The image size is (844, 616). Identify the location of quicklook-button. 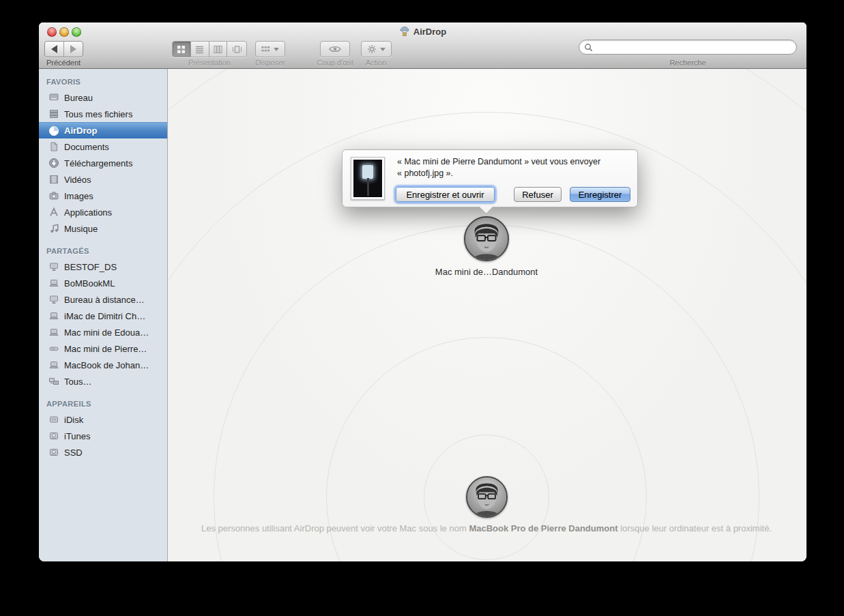
(335, 49).